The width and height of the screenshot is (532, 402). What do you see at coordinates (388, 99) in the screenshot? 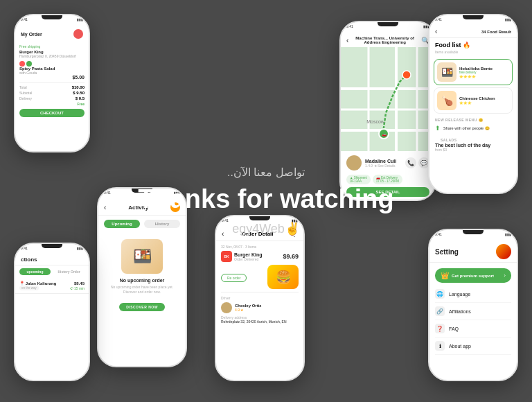
I see `map-area: Moscow 🚗` at bounding box center [388, 99].